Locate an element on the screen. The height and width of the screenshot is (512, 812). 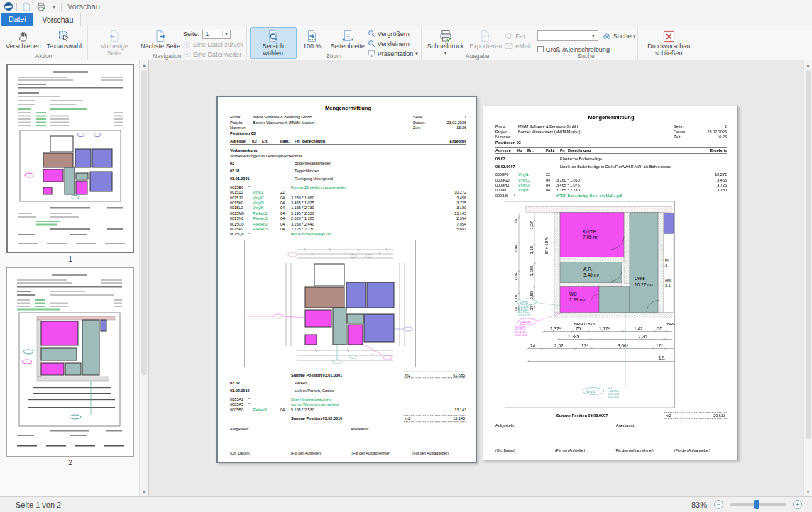
eine-datei-zurueck-button: Eine Datei zurück is located at coordinates (213, 44).